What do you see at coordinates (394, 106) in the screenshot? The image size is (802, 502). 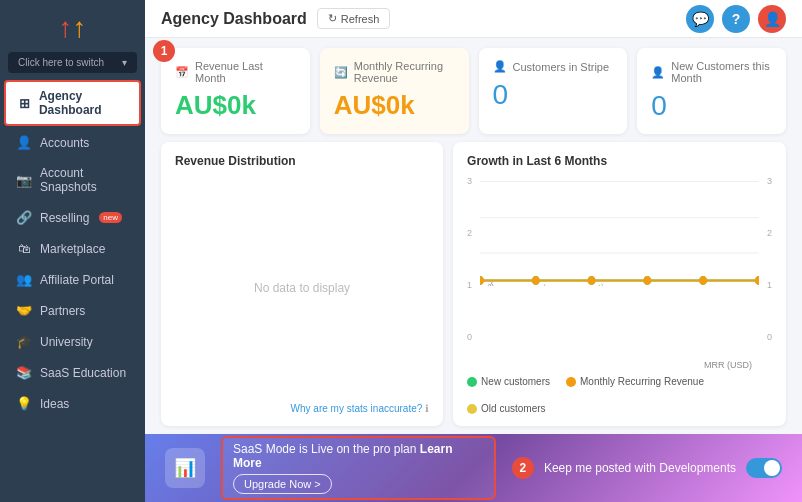 I see `stat-value-mrr: AU$0k` at bounding box center [394, 106].